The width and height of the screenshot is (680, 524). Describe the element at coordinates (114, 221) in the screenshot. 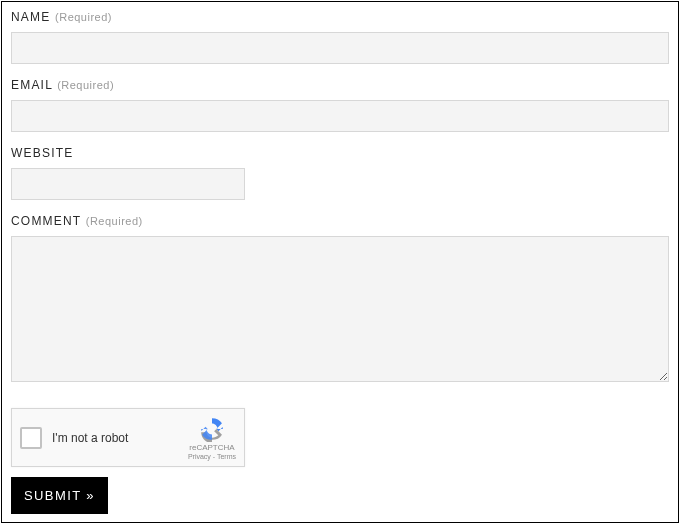

I see `comment-required-hint: (Required)` at that location.